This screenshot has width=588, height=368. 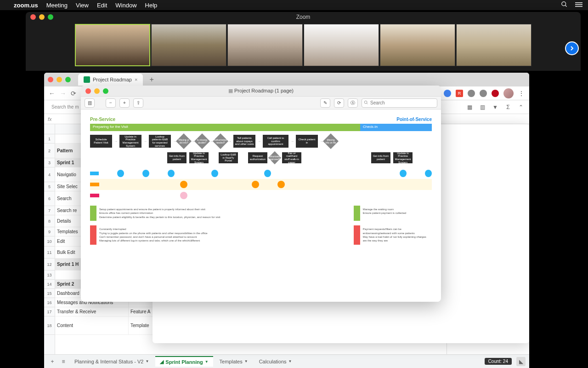 I want to click on flowchart-row-1: Schedule Patient Visit → Update in Pract…, so click(x=261, y=141).